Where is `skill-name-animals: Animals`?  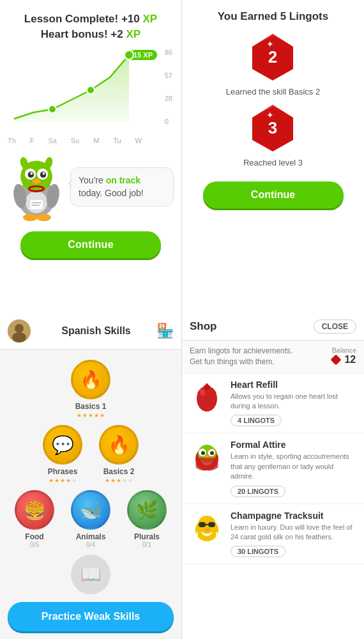
skill-name-animals: Animals is located at coordinates (91, 537).